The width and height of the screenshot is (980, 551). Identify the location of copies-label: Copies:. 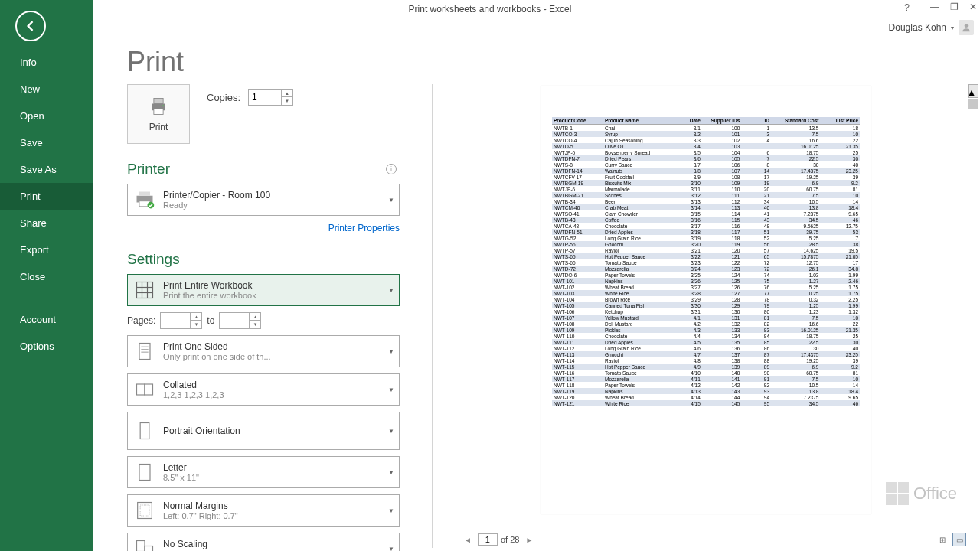
(224, 98).